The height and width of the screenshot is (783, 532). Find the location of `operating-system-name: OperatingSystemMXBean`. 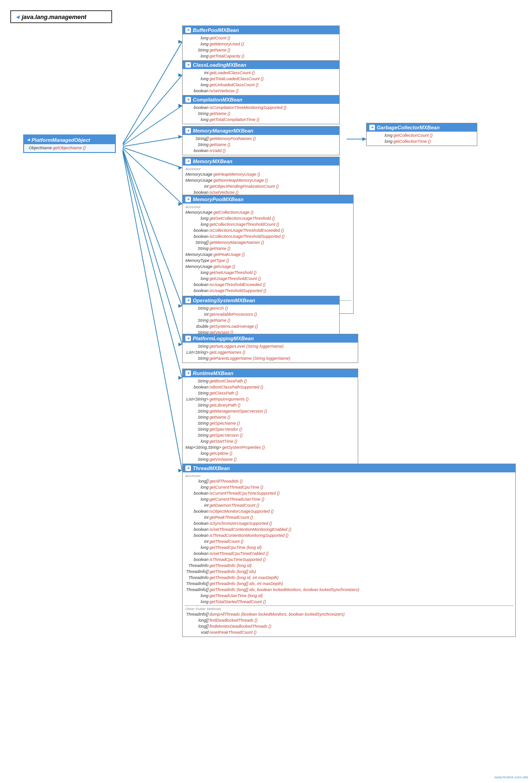

operating-system-name: OperatingSystemMXBean is located at coordinates (224, 300).